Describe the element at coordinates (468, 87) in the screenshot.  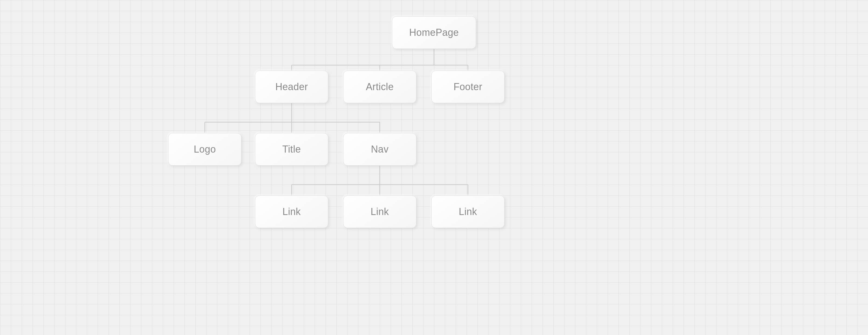
I see `node-footer-label: Footer` at that location.